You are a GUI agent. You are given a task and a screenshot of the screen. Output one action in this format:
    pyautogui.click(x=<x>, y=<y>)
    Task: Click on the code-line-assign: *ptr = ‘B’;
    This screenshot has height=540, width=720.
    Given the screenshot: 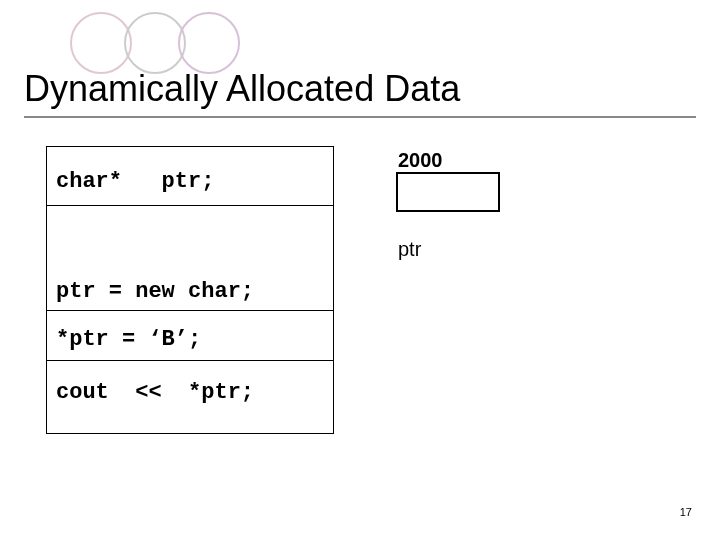 What is the action you would take?
    pyautogui.click(x=128, y=340)
    